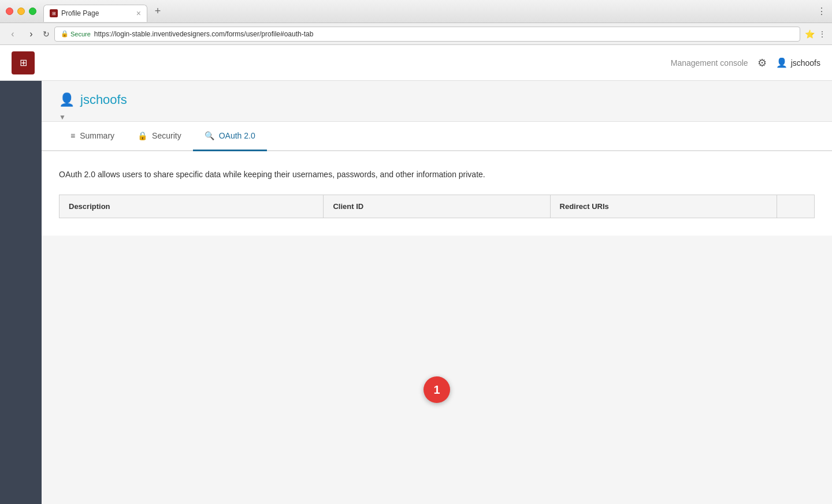  What do you see at coordinates (31, 34) in the screenshot?
I see `forward-button: ›` at bounding box center [31, 34].